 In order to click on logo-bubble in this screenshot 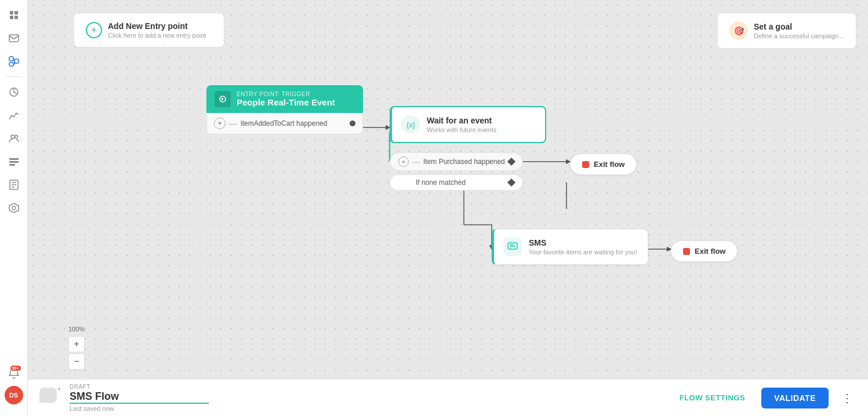, I will do `click(48, 395)`.